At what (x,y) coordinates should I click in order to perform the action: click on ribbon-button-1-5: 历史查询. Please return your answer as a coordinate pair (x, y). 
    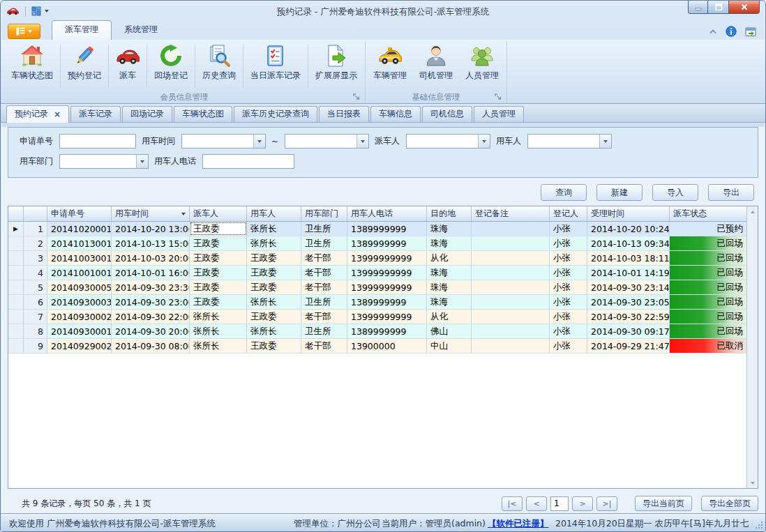
    Looking at the image, I should click on (219, 66).